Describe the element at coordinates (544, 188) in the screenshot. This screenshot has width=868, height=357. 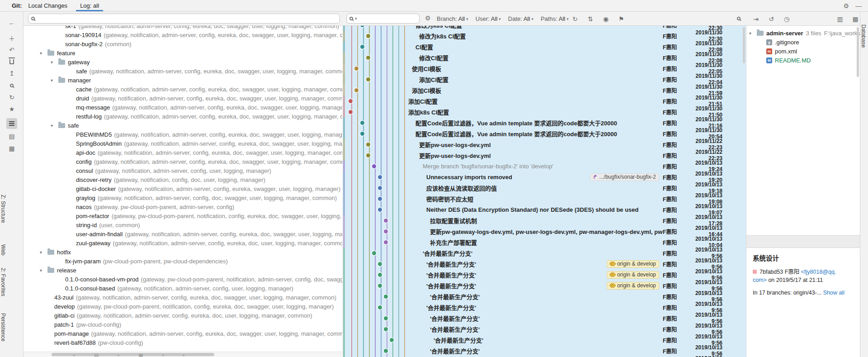
I see `commit-row: 应该检查从流读取返回的值F惠阳2019/10/13 19:18` at that location.